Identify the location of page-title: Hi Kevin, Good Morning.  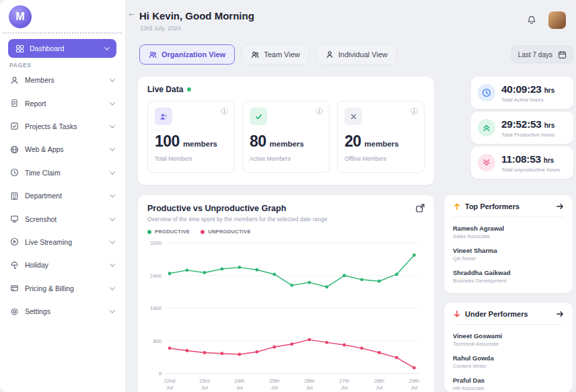
(196, 16).